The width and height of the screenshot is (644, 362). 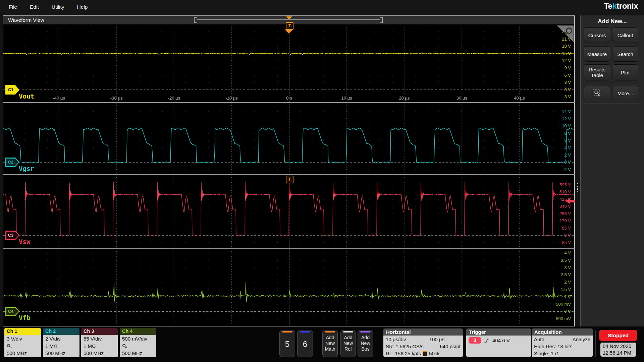 What do you see at coordinates (138, 343) in the screenshot?
I see `channel-badge-ch4: Ch 4 500 mV/div 500 MHz` at bounding box center [138, 343].